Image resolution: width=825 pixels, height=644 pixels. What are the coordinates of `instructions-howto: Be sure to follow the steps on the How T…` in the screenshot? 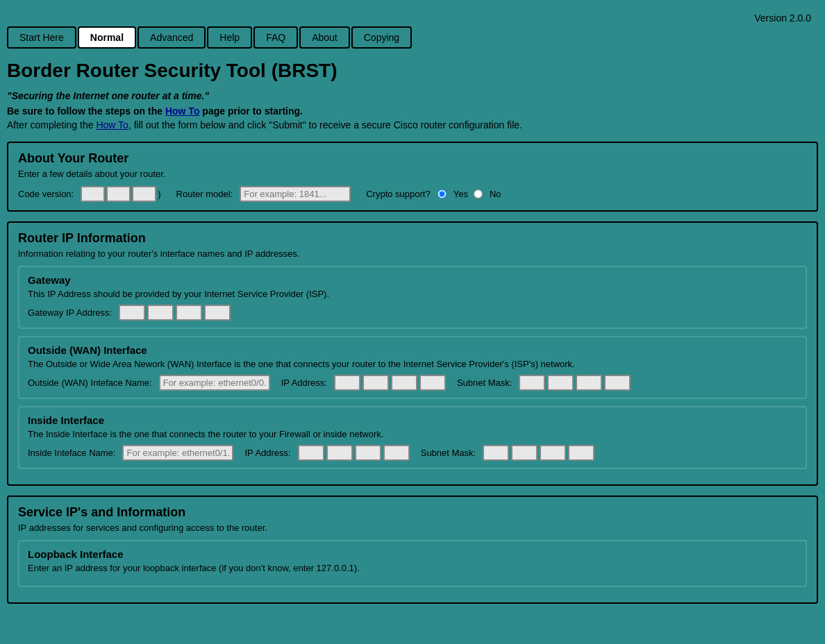 It's located at (412, 111).